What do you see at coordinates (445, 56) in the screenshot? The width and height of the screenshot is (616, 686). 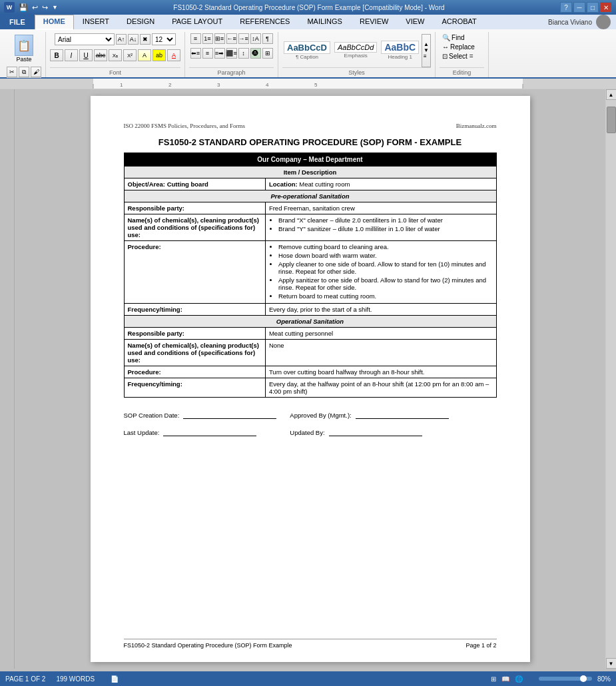 I see `select-icon: ⊡` at bounding box center [445, 56].